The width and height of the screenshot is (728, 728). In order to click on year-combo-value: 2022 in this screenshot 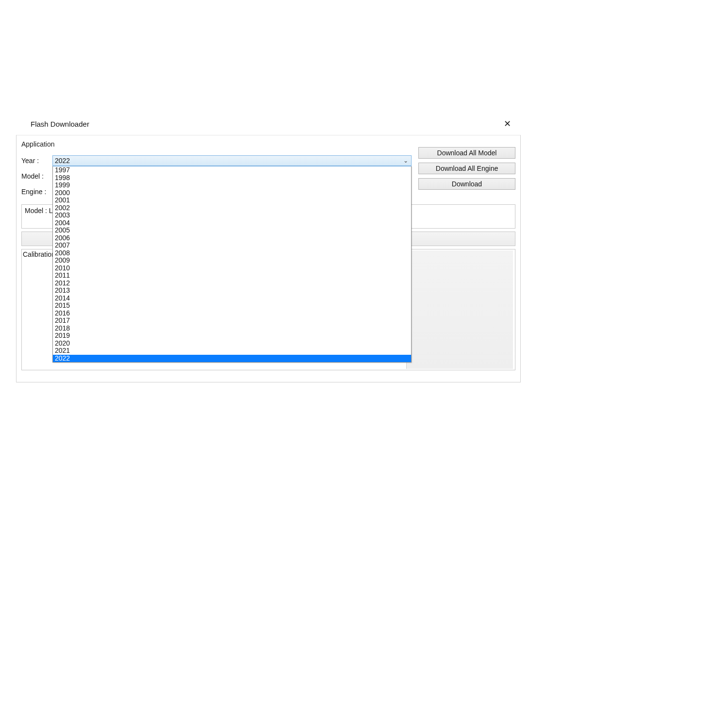, I will do `click(62, 161)`.